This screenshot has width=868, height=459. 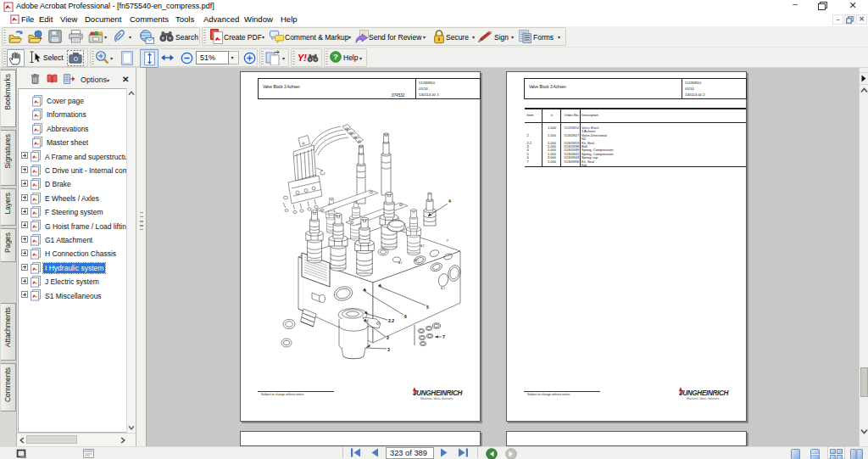 I want to click on svg-text: 7, so click(x=444, y=337).